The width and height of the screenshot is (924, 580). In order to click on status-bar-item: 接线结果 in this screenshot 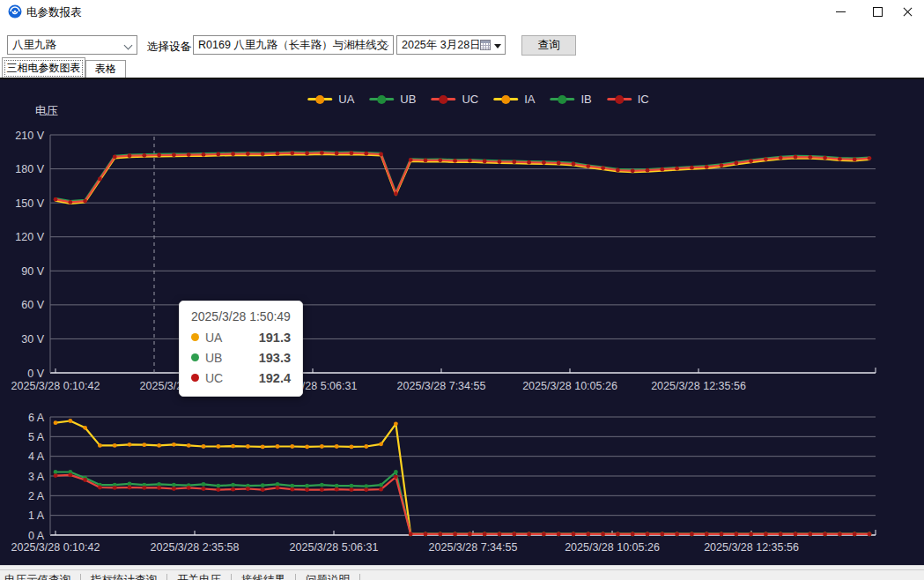, I will do `click(264, 576)`.